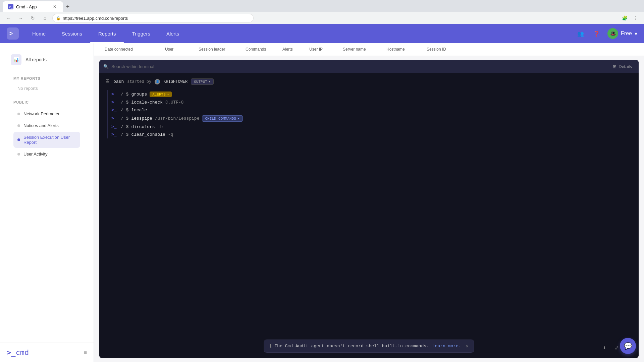  I want to click on terminal-bash-label: bash, so click(119, 82).